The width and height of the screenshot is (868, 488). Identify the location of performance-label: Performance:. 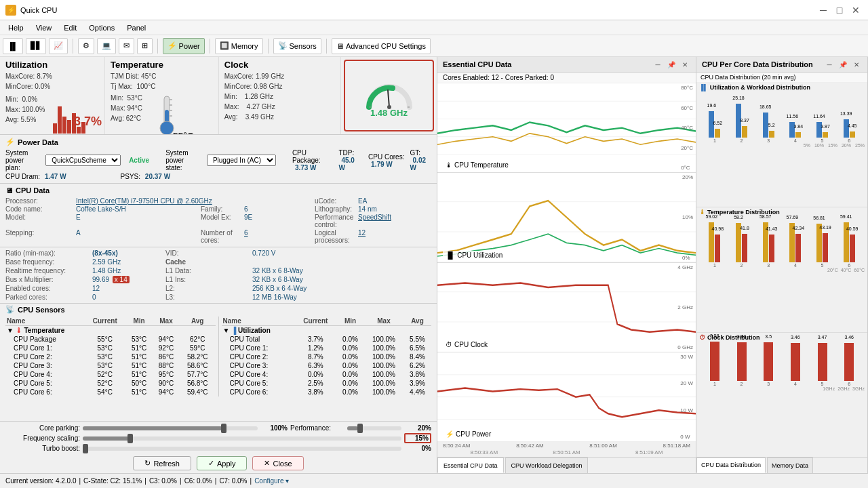
(317, 428).